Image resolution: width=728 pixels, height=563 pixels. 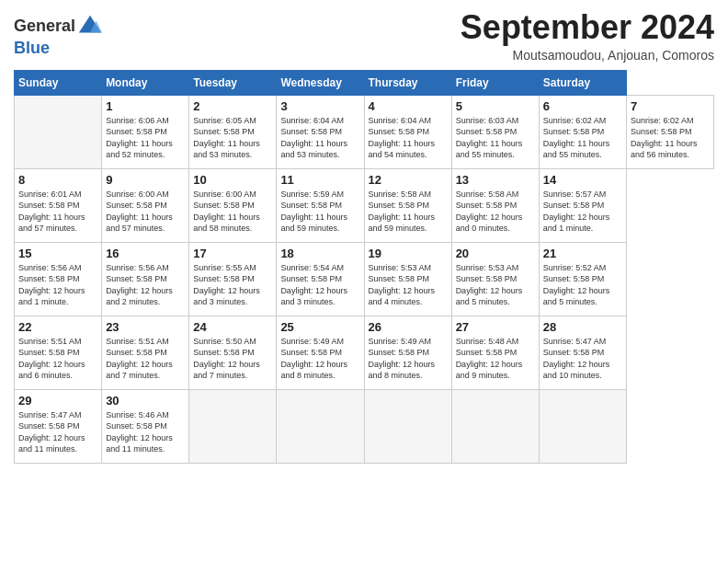 I want to click on day-cell: 8Sunrise: 6:01 AMSunset: 5:58 PMDaylight…, so click(x=59, y=205).